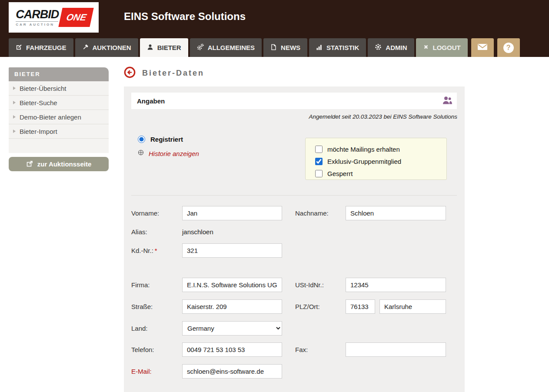 This screenshot has width=549, height=392. Describe the element at coordinates (200, 48) in the screenshot. I see `gears-icon` at that location.